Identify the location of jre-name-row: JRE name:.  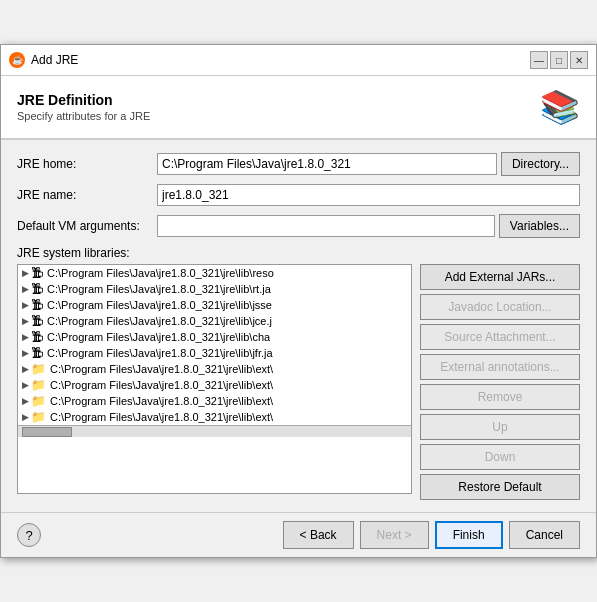
(298, 195).